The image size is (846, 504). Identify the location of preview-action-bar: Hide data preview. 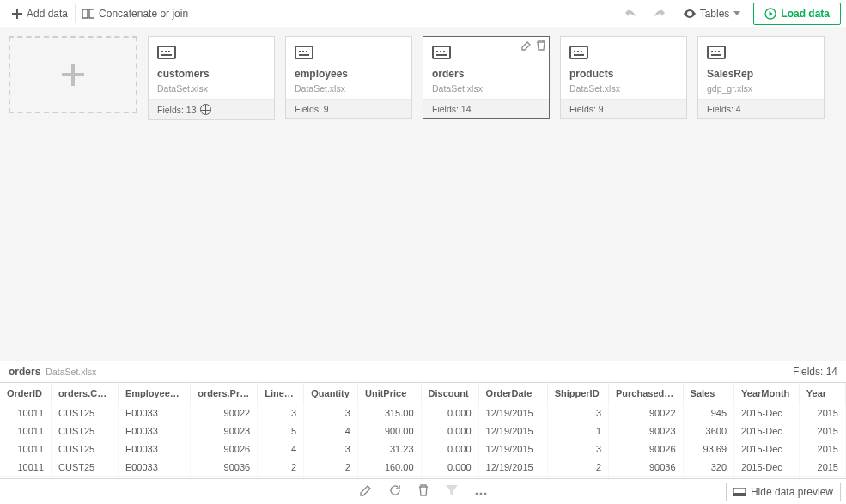
(423, 491).